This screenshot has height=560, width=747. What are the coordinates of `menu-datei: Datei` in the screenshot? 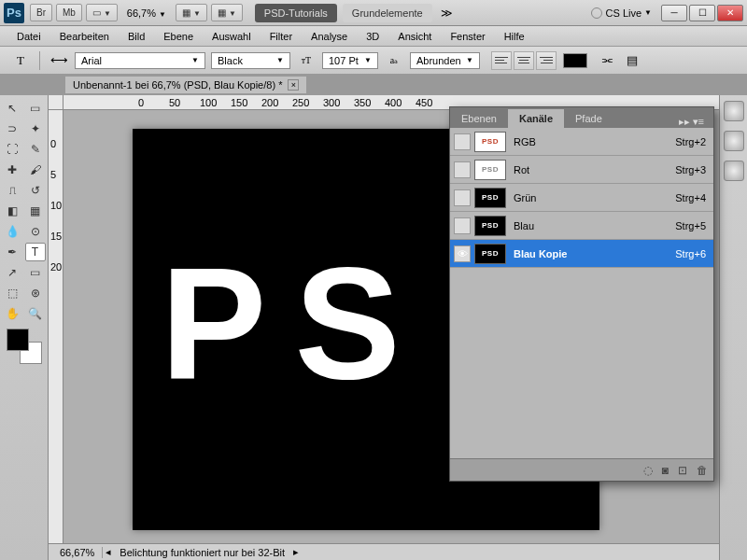 It's located at (29, 36).